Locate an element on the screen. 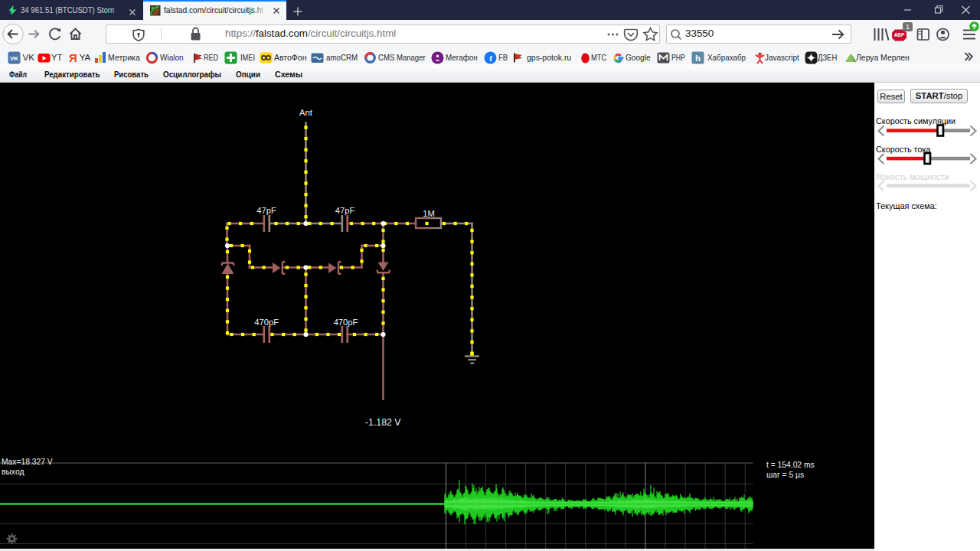  svg-text: шаг = 5 µs is located at coordinates (786, 474).